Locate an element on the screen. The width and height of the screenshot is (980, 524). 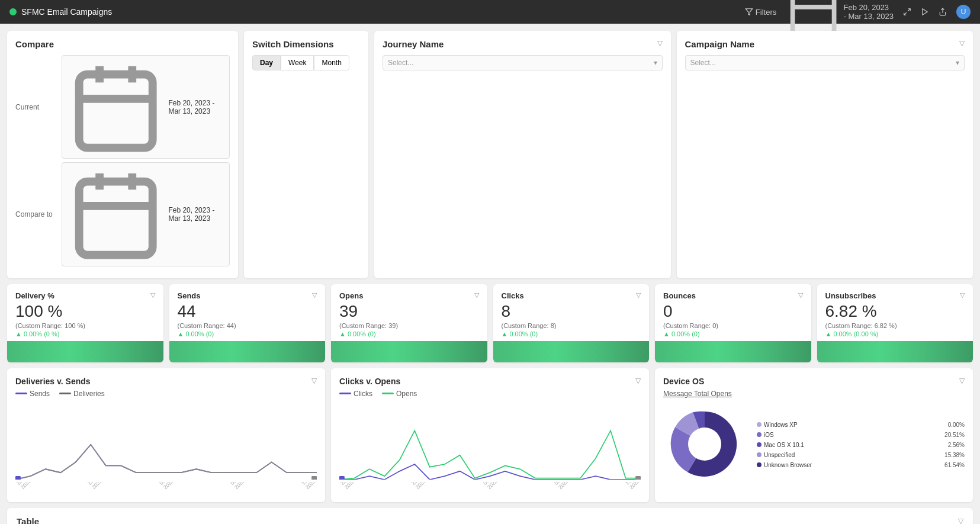
unspecified-dot is located at coordinates (759, 455).